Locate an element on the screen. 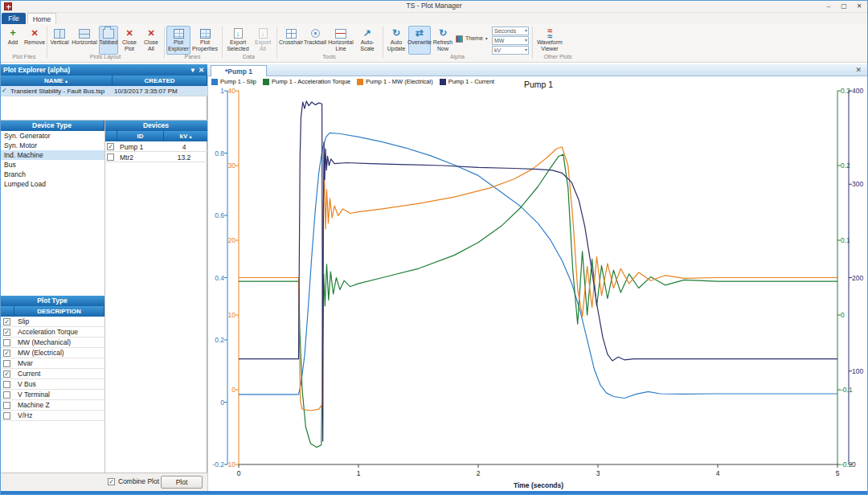 This screenshot has width=868, height=495. group-label-data: Data is located at coordinates (249, 56).